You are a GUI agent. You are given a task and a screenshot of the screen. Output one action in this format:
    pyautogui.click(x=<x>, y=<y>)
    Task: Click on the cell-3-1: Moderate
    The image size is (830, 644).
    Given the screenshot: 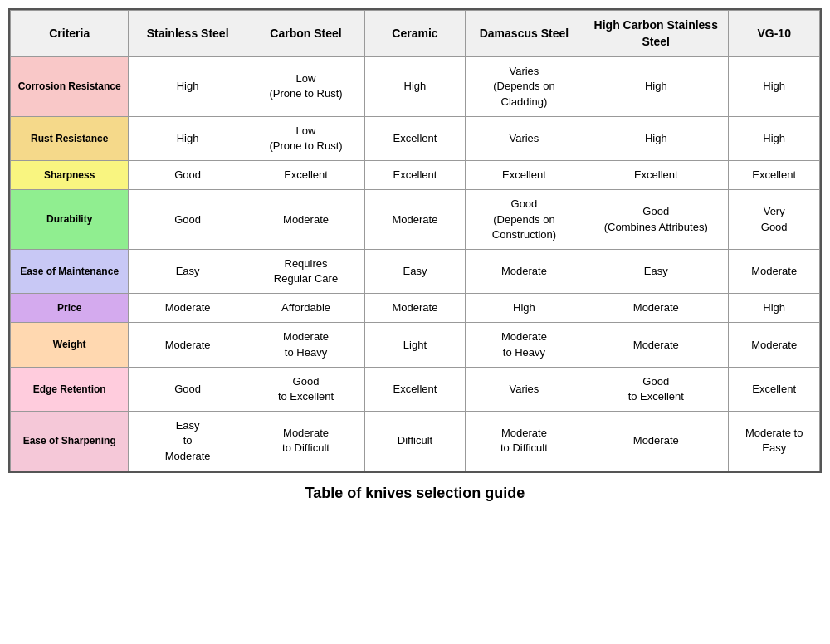 What is the action you would take?
    pyautogui.click(x=305, y=220)
    